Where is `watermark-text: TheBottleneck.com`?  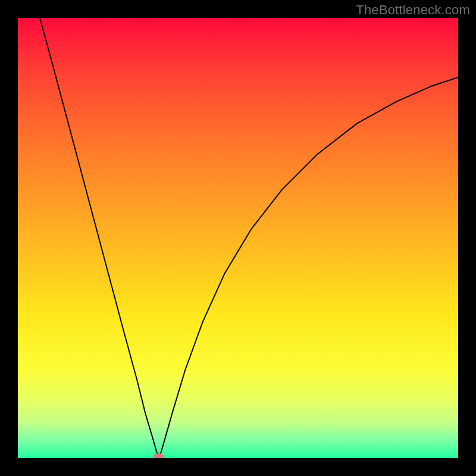
watermark-text: TheBottleneck.com is located at coordinates (413, 10).